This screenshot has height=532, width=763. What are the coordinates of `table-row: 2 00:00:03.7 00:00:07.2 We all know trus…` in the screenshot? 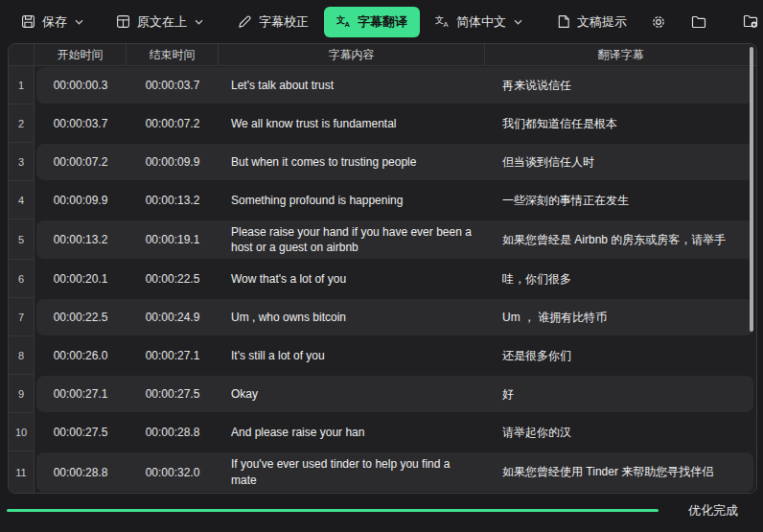 It's located at (382, 124).